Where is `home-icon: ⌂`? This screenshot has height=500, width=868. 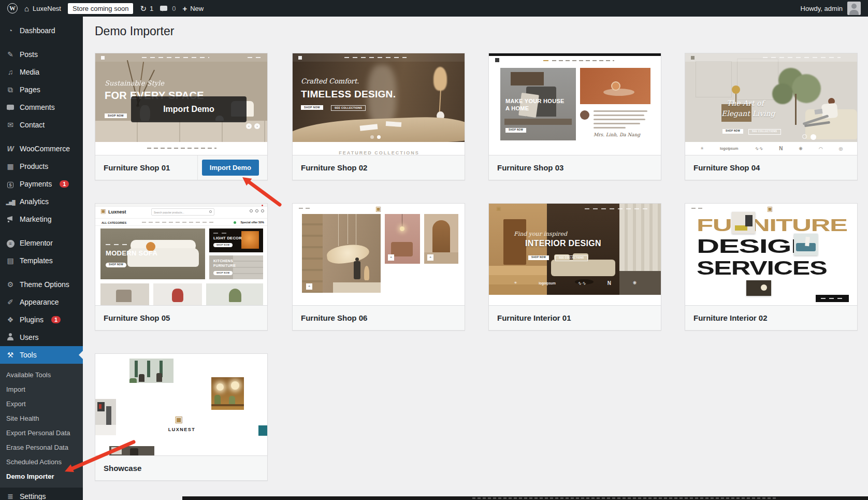 home-icon: ⌂ is located at coordinates (27, 8).